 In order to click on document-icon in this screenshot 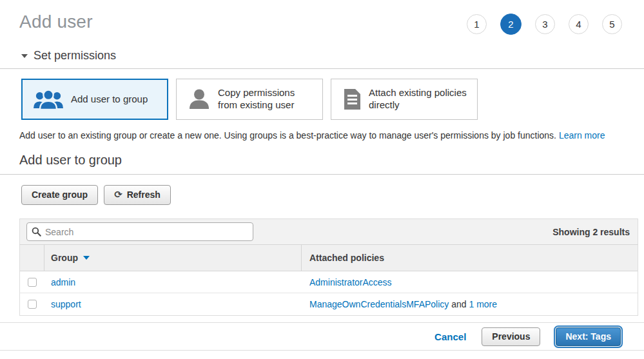, I will do `click(352, 99)`.